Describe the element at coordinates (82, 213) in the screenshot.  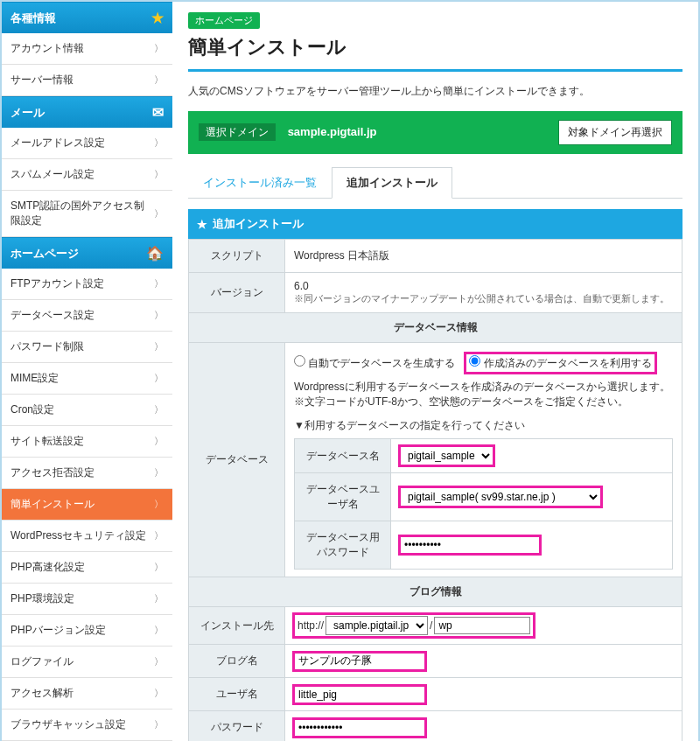
I see `sidebar-item-label: SMTP認証の国外アクセス制限設定` at that location.